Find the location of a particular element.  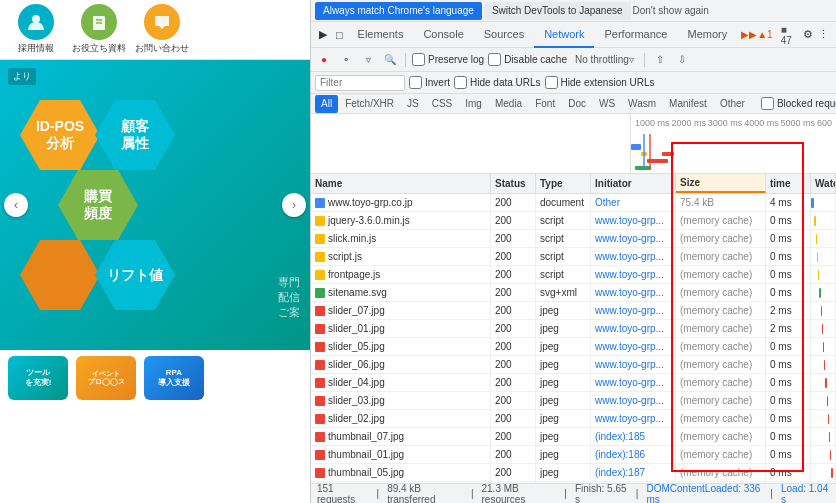

hide-data-urls-checkbox is located at coordinates (460, 82).